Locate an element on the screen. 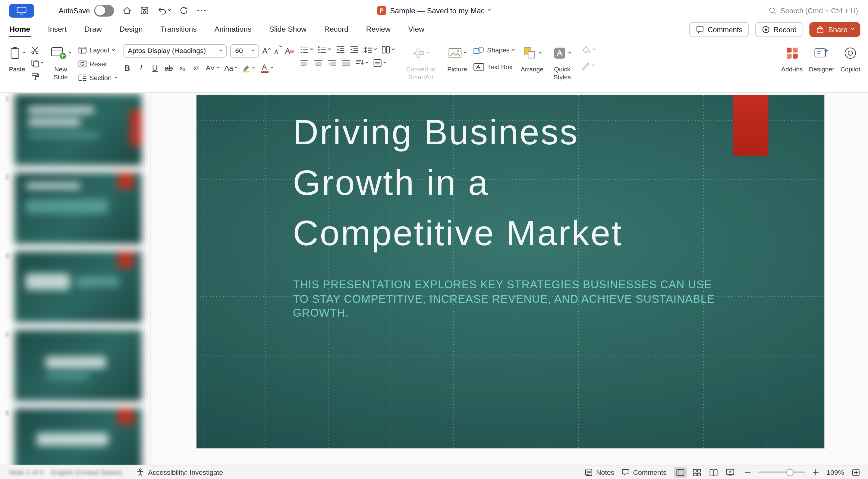 This screenshot has width=868, height=479. slideshow-view-button is located at coordinates (731, 472).